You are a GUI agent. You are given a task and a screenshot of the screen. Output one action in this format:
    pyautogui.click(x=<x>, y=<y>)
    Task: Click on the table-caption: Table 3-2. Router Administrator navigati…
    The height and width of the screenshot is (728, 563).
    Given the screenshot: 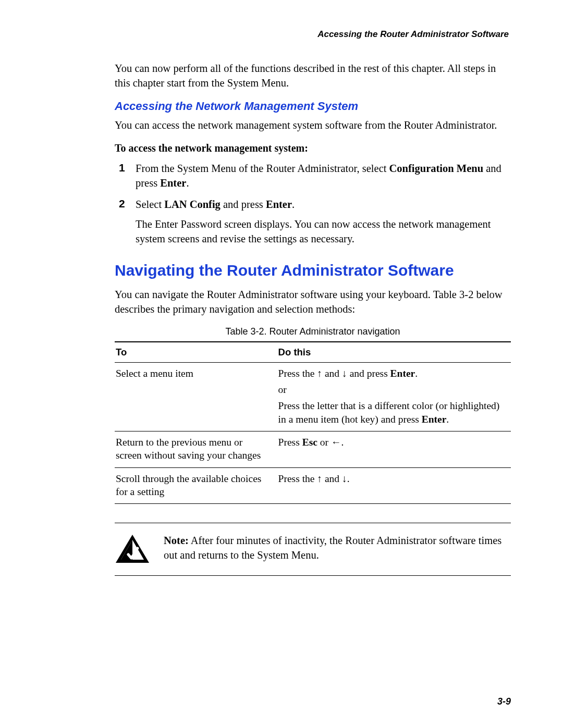 What is the action you would take?
    pyautogui.click(x=313, y=331)
    